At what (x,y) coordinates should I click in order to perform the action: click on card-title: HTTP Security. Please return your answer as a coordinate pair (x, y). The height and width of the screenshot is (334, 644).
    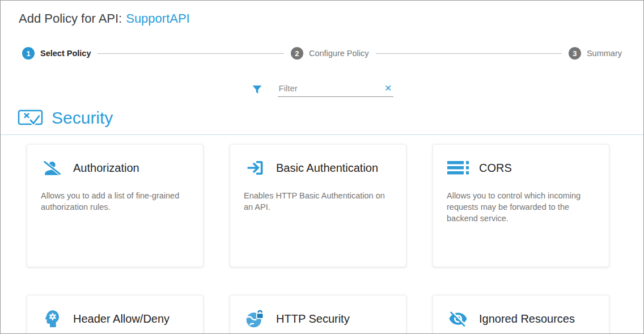
    Looking at the image, I should click on (313, 319).